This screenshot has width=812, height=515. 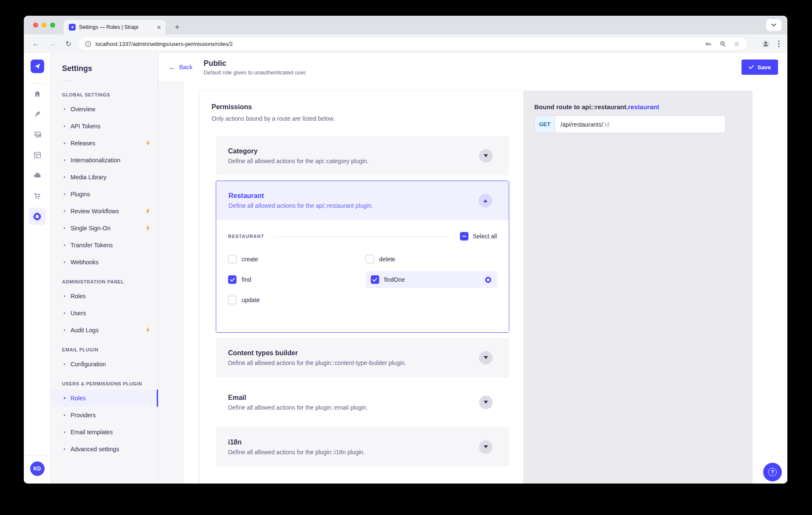 I want to click on nav-content-type-builder-icon, so click(x=37, y=155).